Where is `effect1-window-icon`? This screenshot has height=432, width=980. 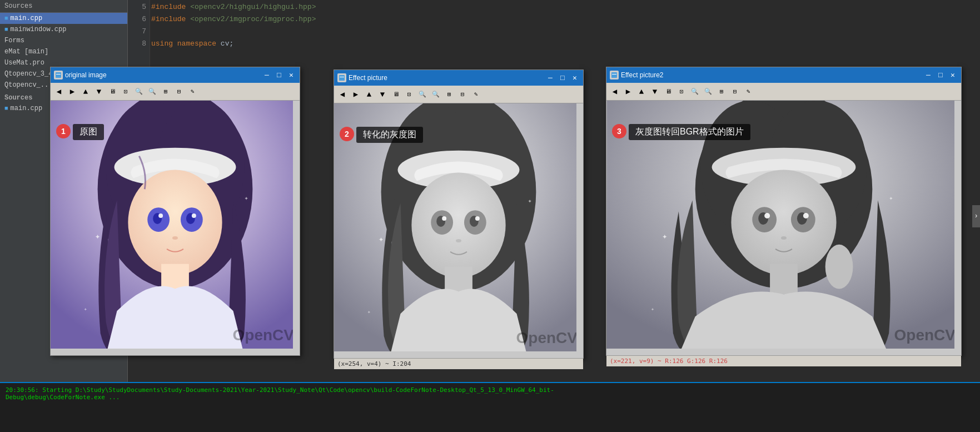
effect1-window-icon is located at coordinates (342, 78).